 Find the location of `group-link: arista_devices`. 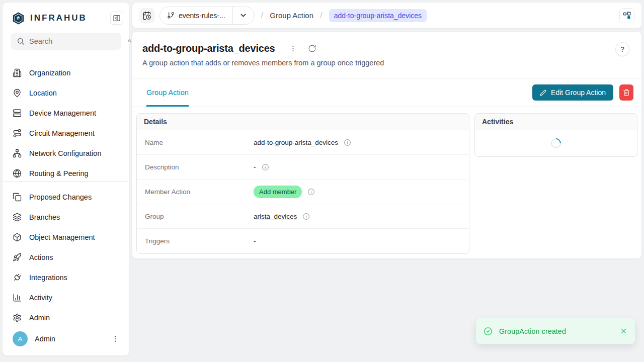

group-link: arista_devices is located at coordinates (275, 216).